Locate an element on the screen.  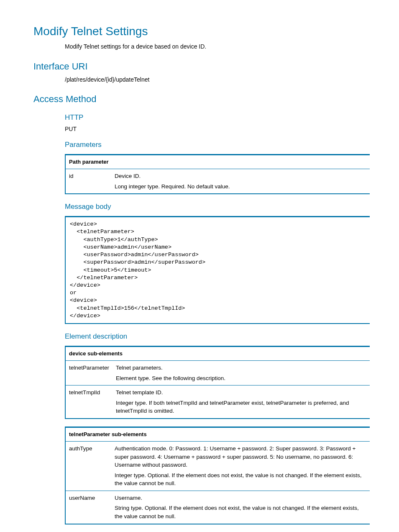
element-description-heading: Element description is located at coordinates (217, 337).